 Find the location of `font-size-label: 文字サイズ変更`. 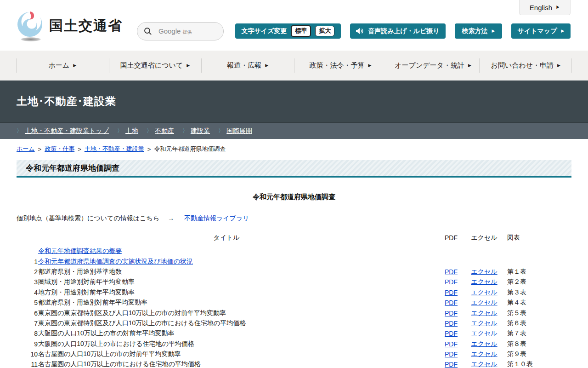

font-size-label: 文字サイズ変更 is located at coordinates (265, 31).